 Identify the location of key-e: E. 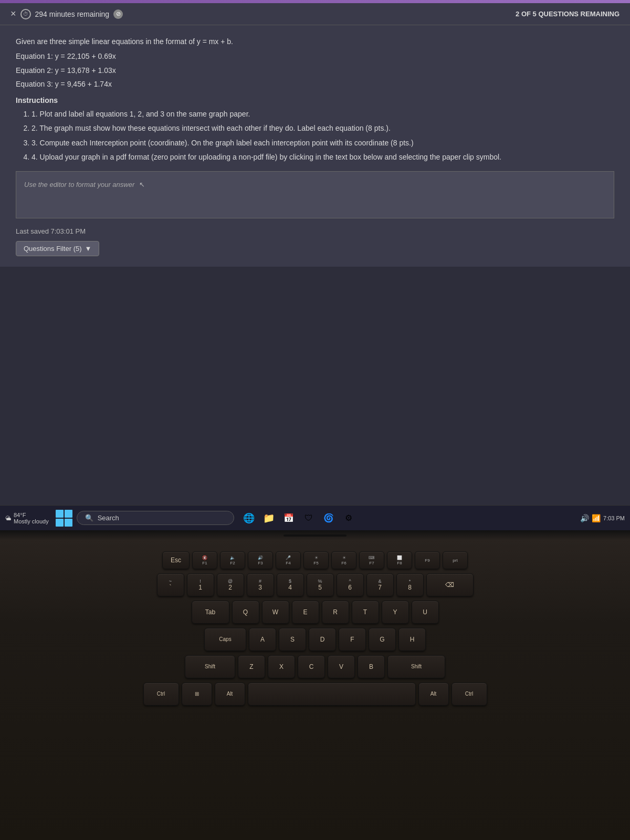
(306, 612).